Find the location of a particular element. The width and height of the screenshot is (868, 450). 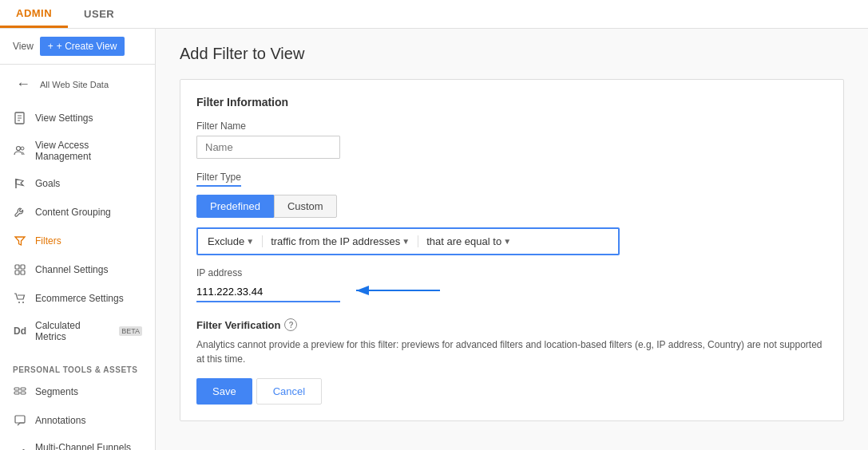

annotations-icon is located at coordinates (20, 420).